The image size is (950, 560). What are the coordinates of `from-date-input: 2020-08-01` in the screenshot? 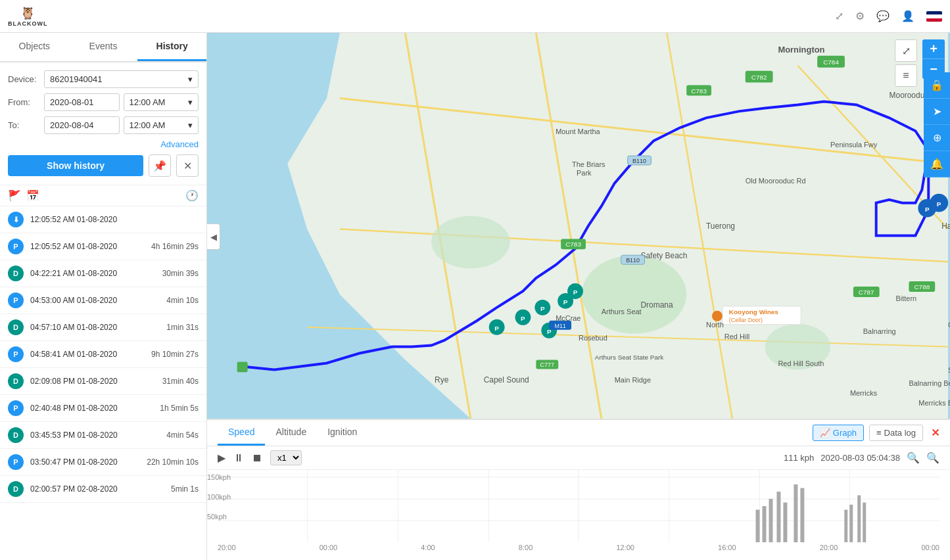 It's located at (82, 103).